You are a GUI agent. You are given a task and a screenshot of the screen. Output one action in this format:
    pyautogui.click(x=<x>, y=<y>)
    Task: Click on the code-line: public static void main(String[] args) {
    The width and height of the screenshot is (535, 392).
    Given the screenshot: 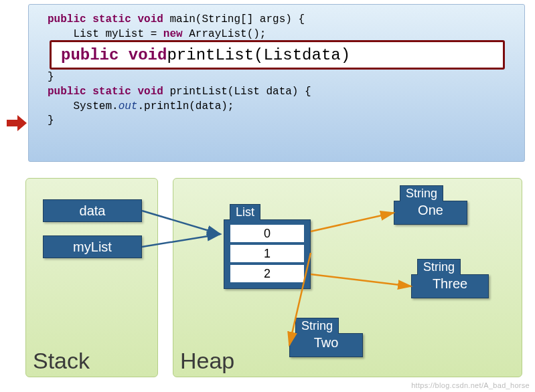 What is the action you would take?
    pyautogui.click(x=280, y=20)
    